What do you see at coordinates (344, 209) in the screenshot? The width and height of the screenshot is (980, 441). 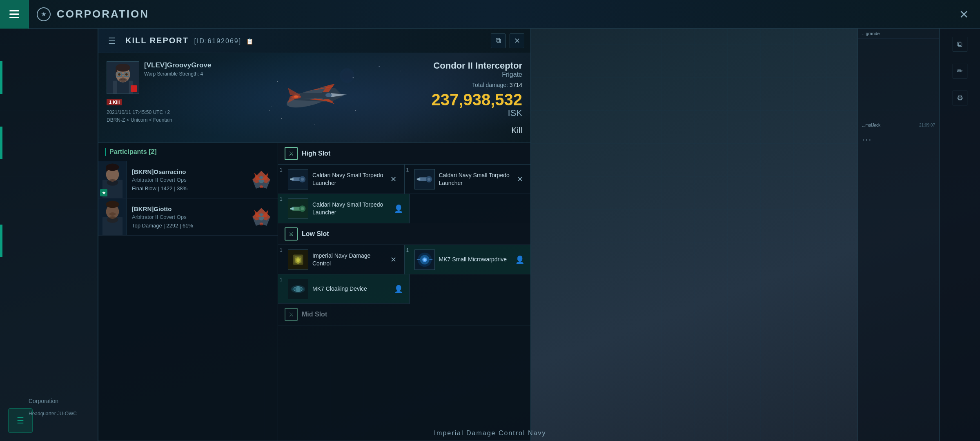 I see `slot-item-active: 1 Caldari Navy Small Torpedo Launcher 👤` at bounding box center [344, 209].